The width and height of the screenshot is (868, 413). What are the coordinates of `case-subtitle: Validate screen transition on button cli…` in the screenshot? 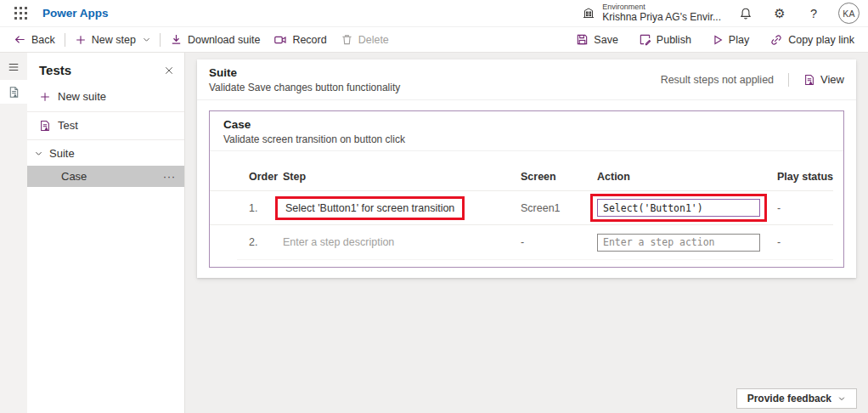 It's located at (527, 139).